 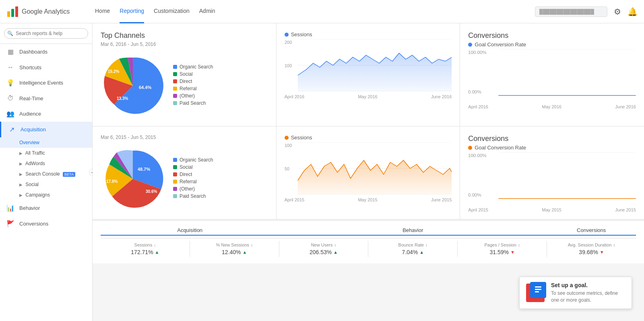 What do you see at coordinates (302, 35) in the screenshot?
I see `sessions-title-1: Sessions` at bounding box center [302, 35].